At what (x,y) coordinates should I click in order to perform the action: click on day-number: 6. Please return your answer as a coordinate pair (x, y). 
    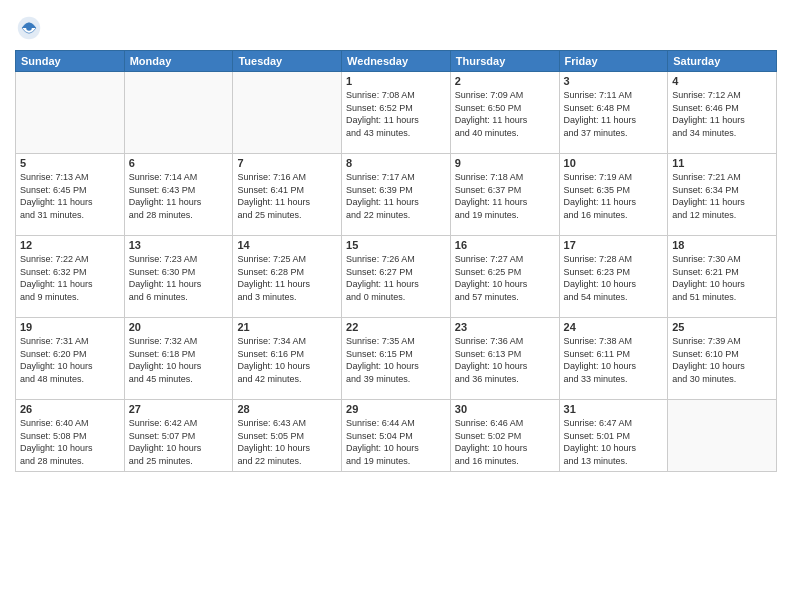
    Looking at the image, I should click on (179, 163).